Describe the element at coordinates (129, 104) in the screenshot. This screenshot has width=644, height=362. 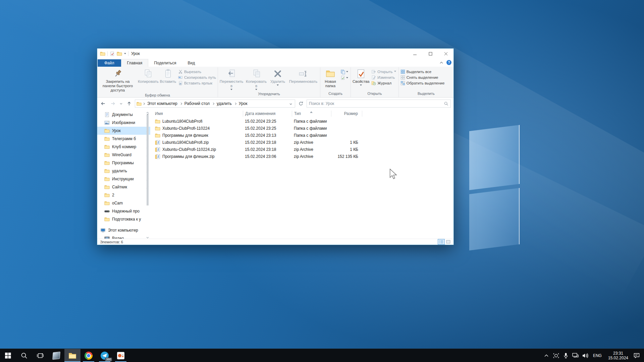
I see `up-button` at that location.